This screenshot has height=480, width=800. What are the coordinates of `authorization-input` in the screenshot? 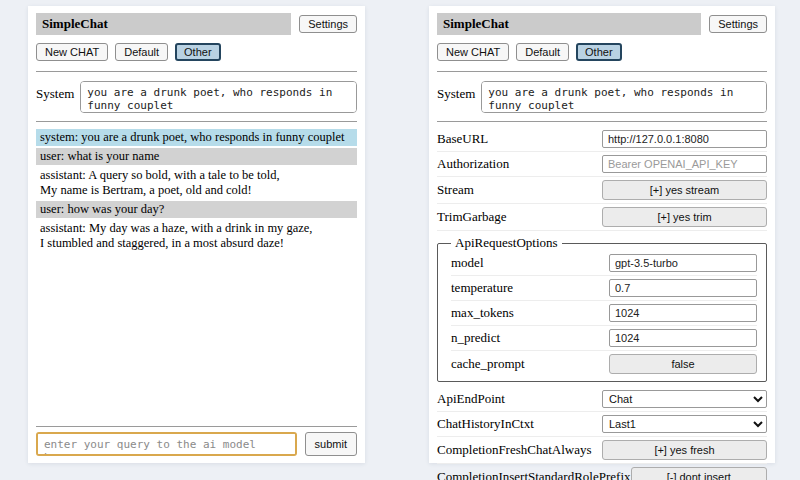 It's located at (684, 164).